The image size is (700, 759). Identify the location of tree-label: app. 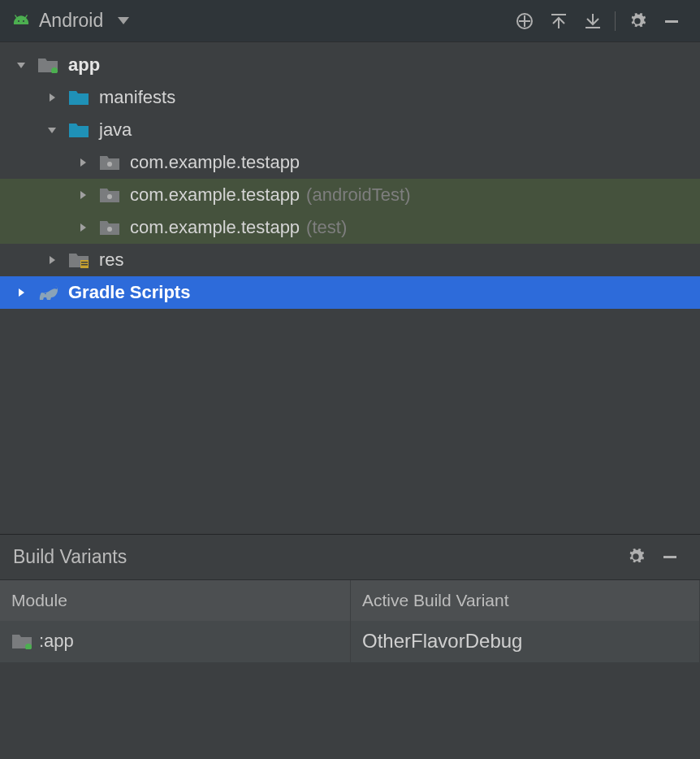
(84, 65).